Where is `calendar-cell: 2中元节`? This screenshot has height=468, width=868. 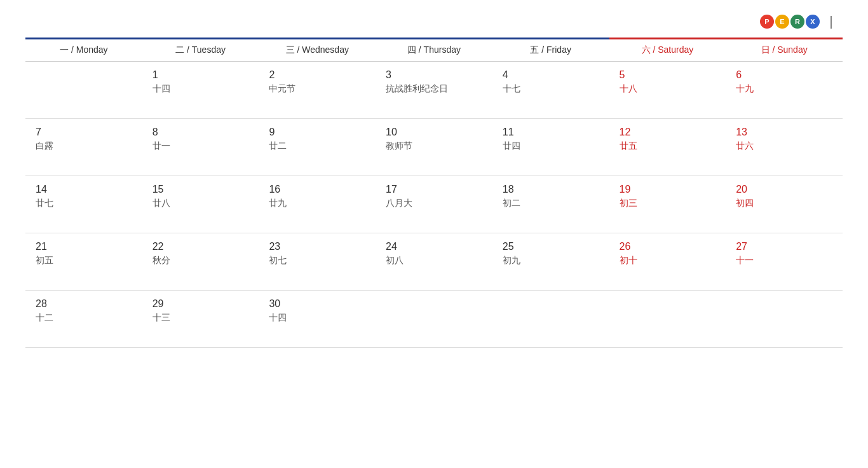 calendar-cell: 2中元节 is located at coordinates (317, 90).